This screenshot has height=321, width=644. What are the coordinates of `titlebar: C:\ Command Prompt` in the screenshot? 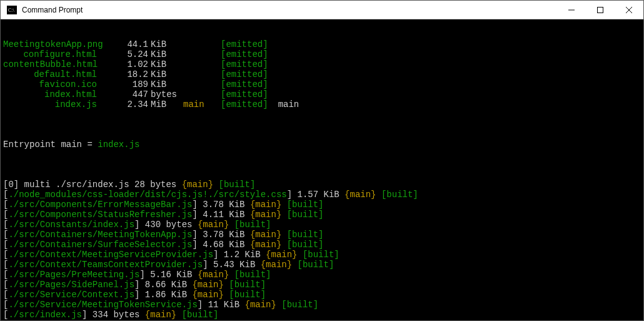 It's located at (322, 10).